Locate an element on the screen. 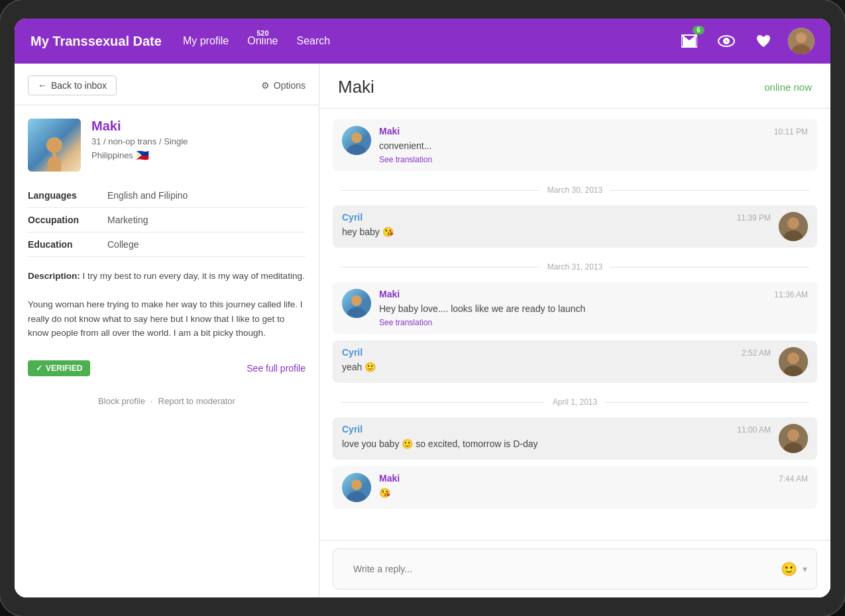 The width and height of the screenshot is (845, 616). block-report-section: Block profile · Report to moderator is located at coordinates (167, 401).